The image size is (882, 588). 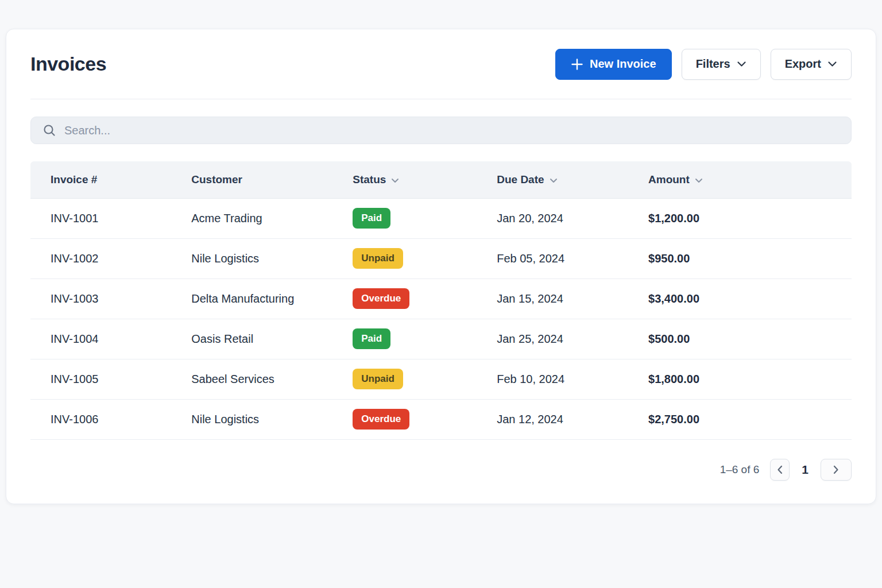 I want to click on invoice-number-cell: INV-1002, so click(x=111, y=258).